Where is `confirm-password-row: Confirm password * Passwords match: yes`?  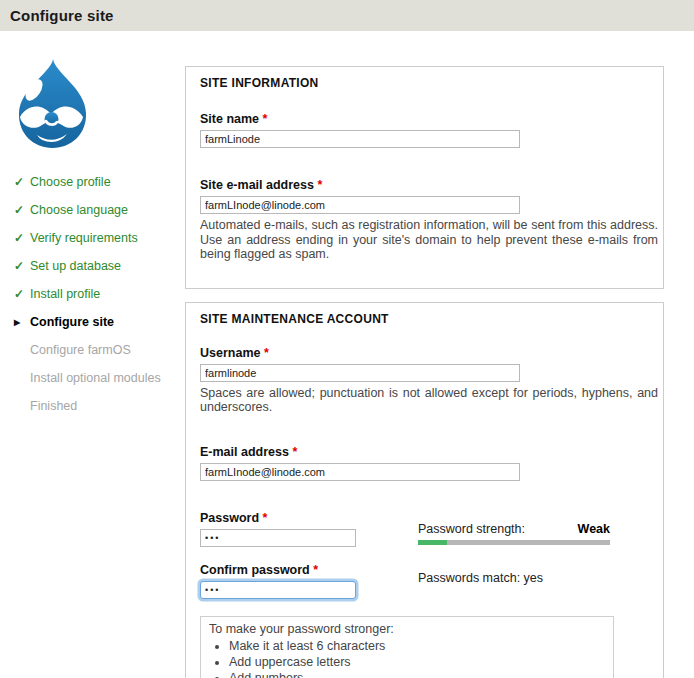
confirm-password-row: Confirm password * Passwords match: yes is located at coordinates (424, 573).